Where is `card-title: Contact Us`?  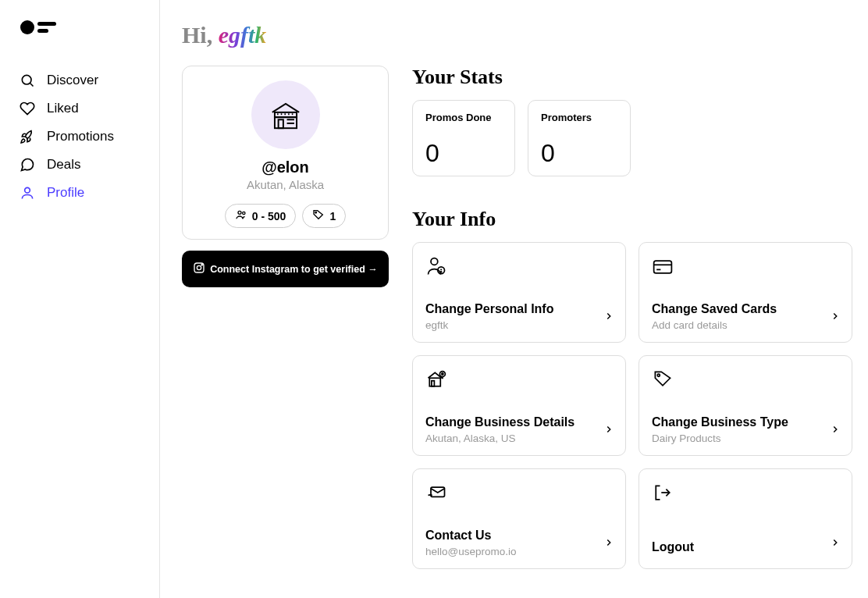 card-title: Contact Us is located at coordinates (519, 536).